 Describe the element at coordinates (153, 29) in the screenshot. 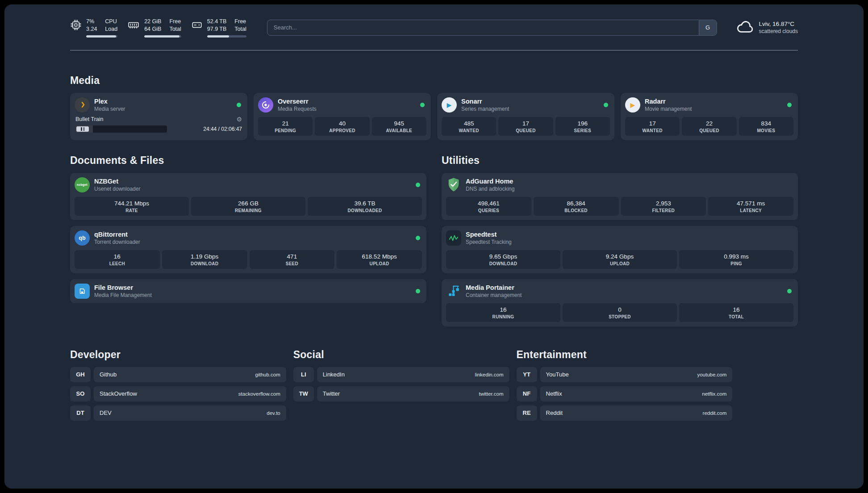

I see `memory-total: 64 GiB` at that location.